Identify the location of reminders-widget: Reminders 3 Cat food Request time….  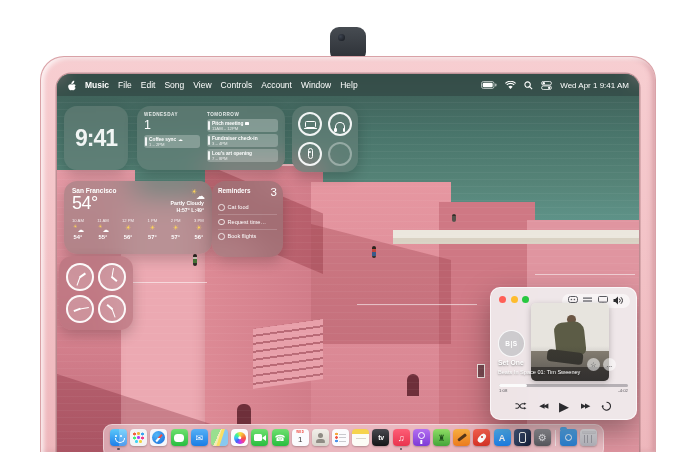
(248, 219).